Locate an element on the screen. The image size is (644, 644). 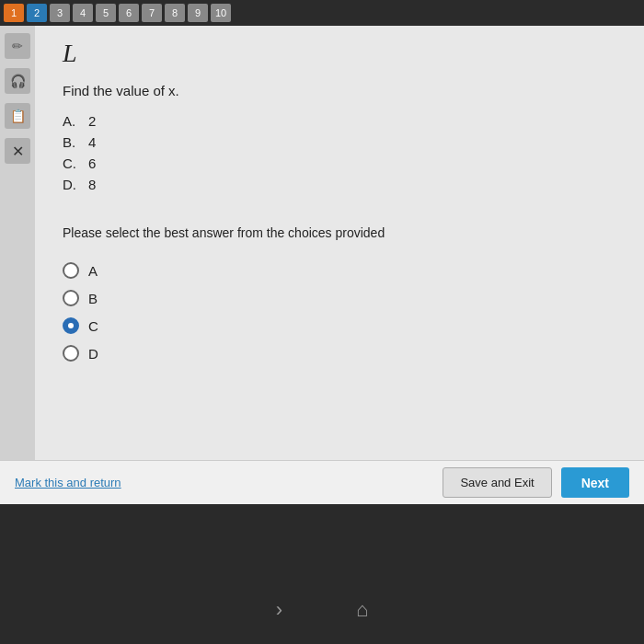
question-num-9: 9 is located at coordinates (198, 13).